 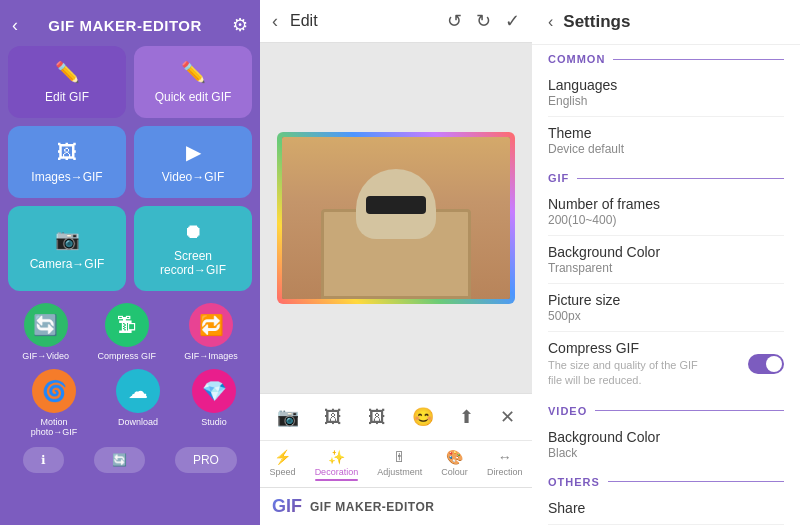 What do you see at coordinates (628, 348) in the screenshot?
I see `compress-gif-title: Compress GIF` at bounding box center [628, 348].